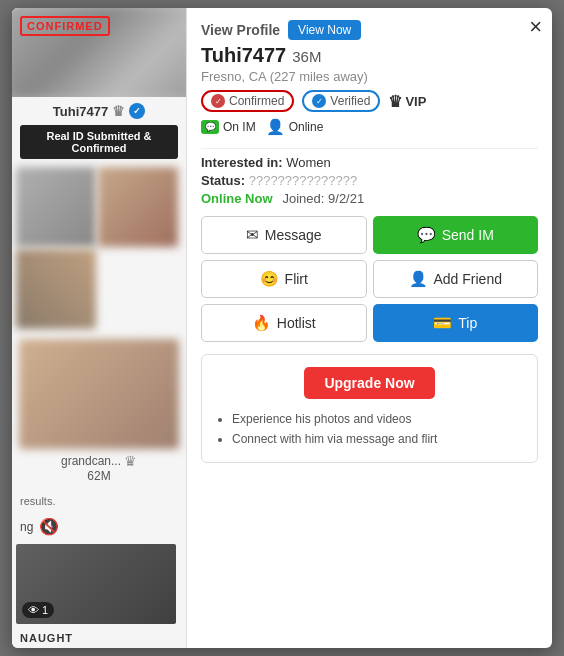  Describe the element at coordinates (324, 198) in the screenshot. I see `joined-label: Joined: 9/2/21` at that location.